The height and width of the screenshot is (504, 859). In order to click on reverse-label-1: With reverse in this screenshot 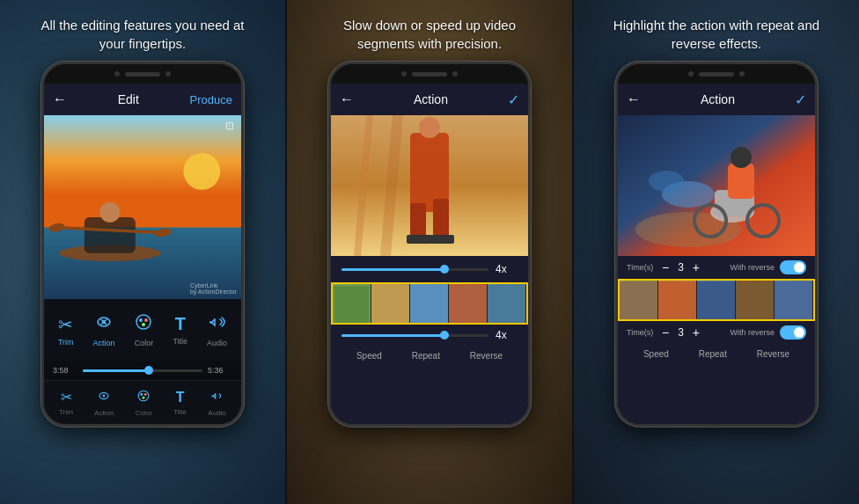, I will do `click(752, 267)`.